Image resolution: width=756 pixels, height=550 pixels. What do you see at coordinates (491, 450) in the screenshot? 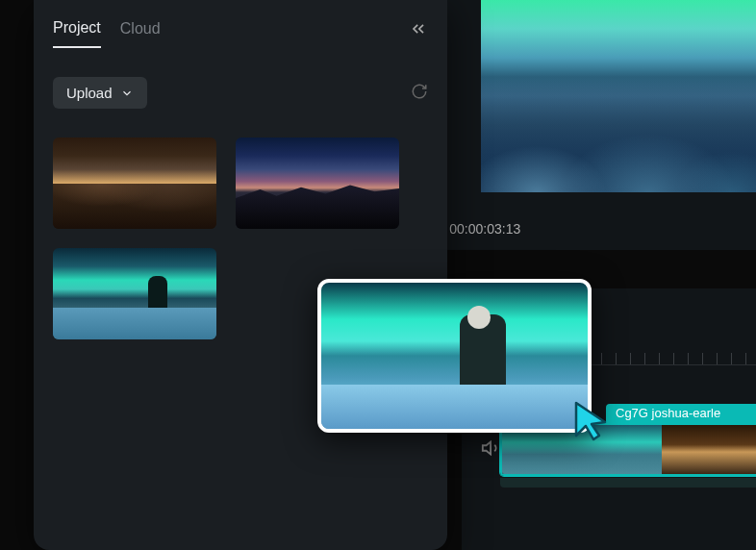
I see `audio-icon` at bounding box center [491, 450].